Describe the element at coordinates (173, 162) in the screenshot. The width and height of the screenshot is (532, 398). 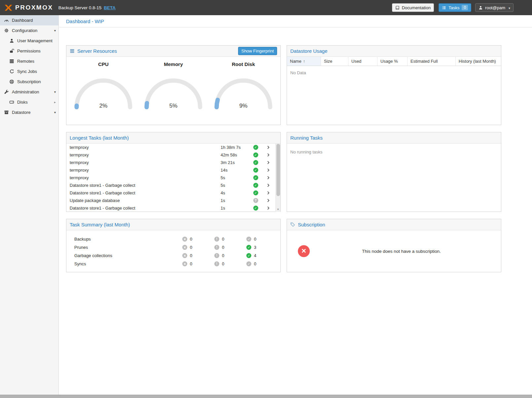
I see `task-row: termproxy 3m 21s` at that location.